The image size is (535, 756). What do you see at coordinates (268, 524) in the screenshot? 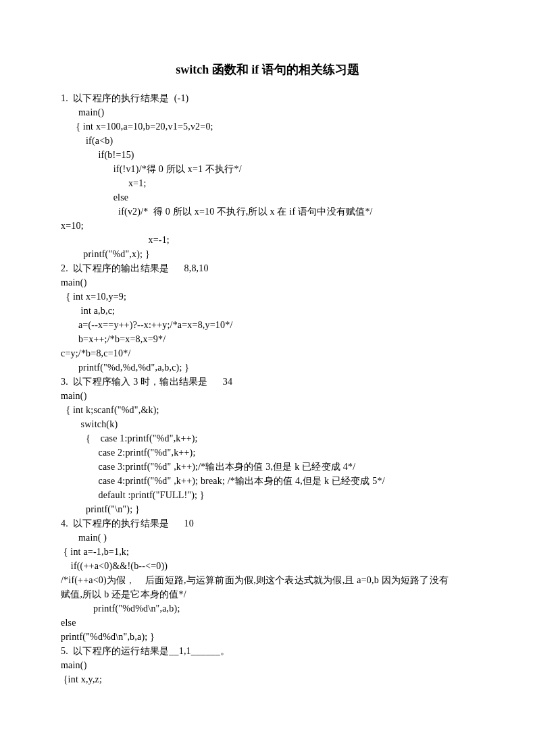
I see `code-line: 4. 以下程序的执行结果是 10` at bounding box center [268, 524].